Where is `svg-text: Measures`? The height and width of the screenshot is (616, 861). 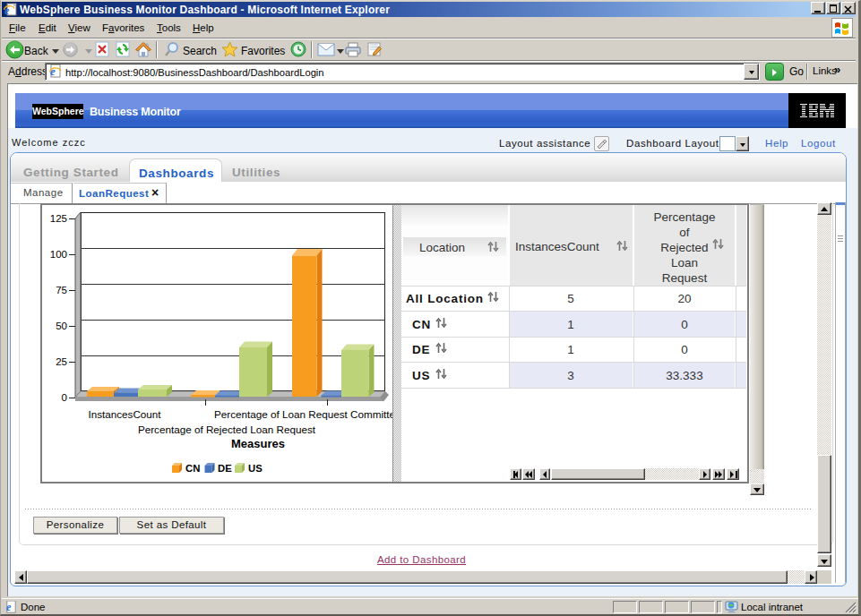 svg-text: Measures is located at coordinates (258, 444).